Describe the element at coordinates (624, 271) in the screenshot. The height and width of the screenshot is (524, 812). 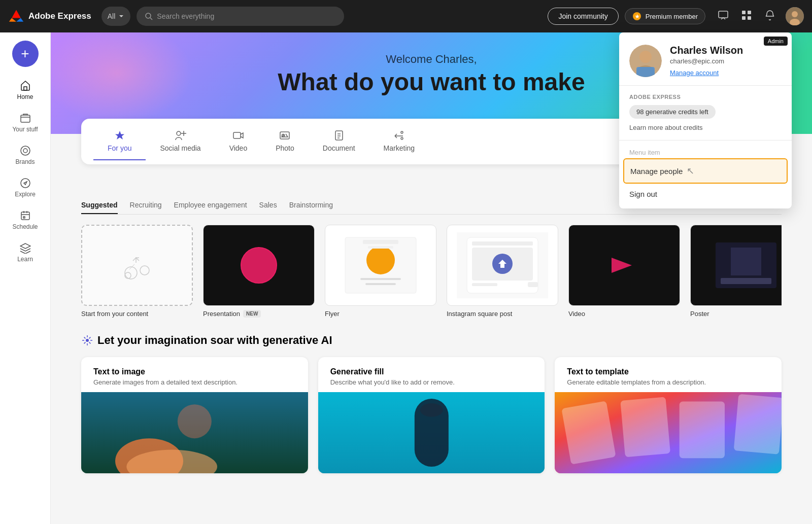
I see `template-card-video: Video` at that location.